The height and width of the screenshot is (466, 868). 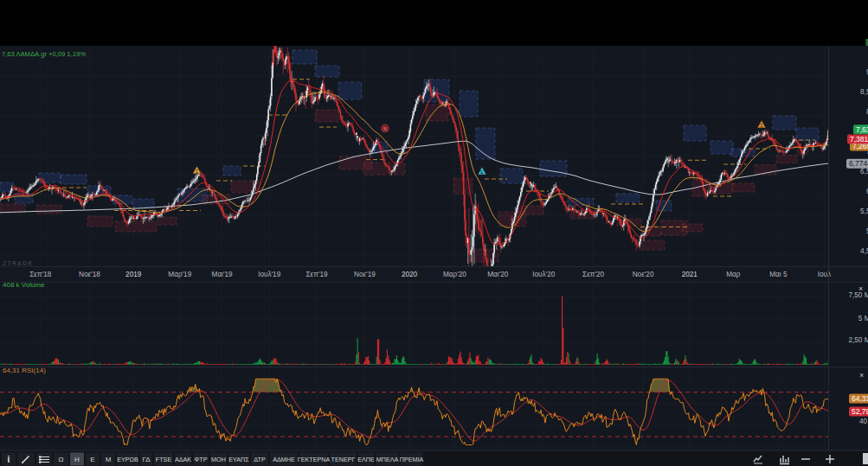 What do you see at coordinates (388, 460) in the screenshot?
I see `svg-text: ΜΠΕΛΑ` at bounding box center [388, 460].